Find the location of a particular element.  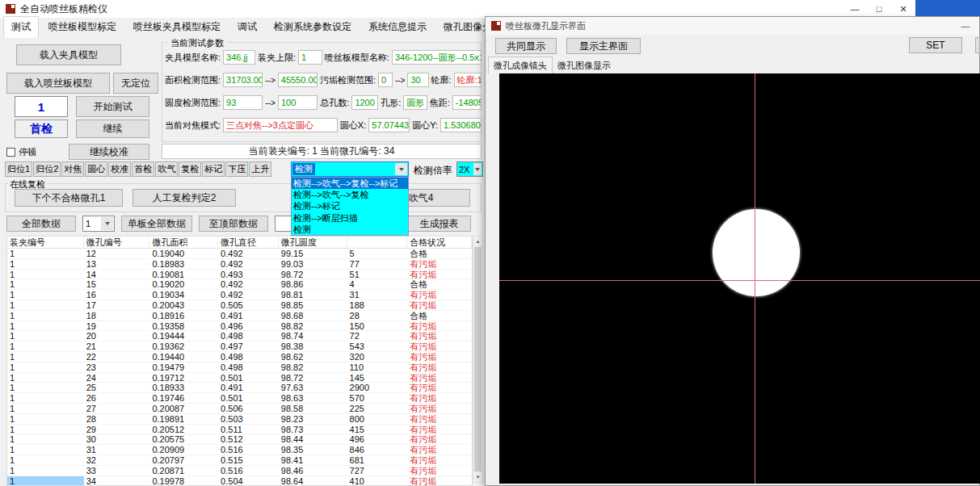

table-row: 1210.193620.49798.38543有污垢 is located at coordinates (239, 347).